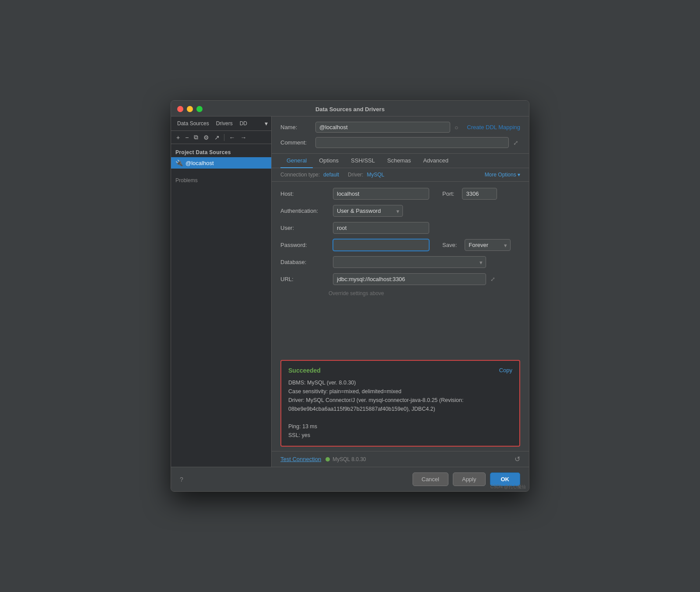 This screenshot has height=592, width=700. I want to click on name-input-group: ○, so click(388, 127).